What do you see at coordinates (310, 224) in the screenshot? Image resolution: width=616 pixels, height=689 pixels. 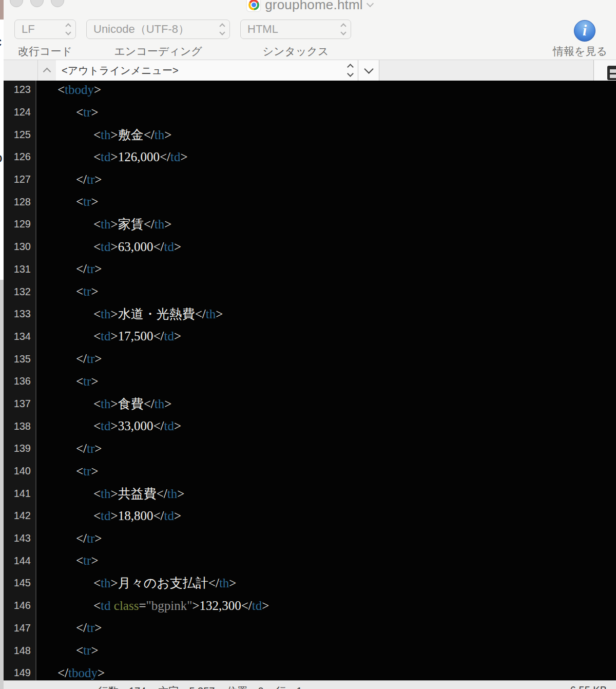 I see `code-line: 129<th>家賃</th>` at bounding box center [310, 224].